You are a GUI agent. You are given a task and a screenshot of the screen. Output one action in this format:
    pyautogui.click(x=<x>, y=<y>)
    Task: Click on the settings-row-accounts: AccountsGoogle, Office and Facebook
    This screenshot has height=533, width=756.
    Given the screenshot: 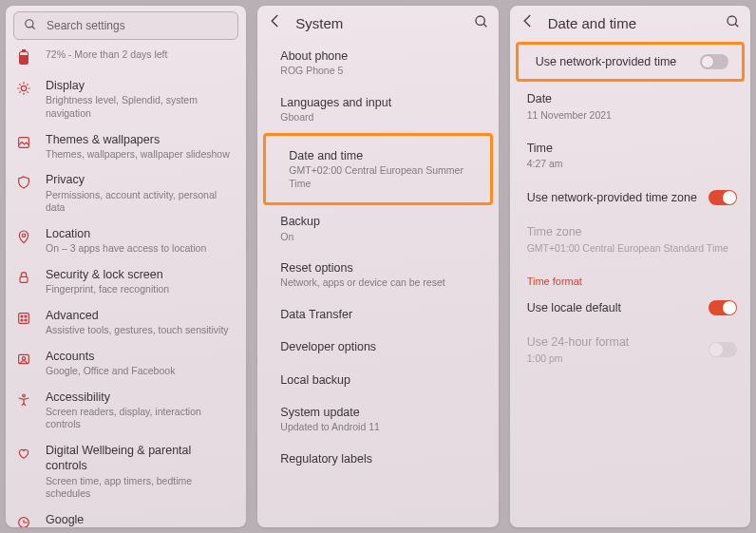 What is the action you would take?
    pyautogui.click(x=125, y=363)
    